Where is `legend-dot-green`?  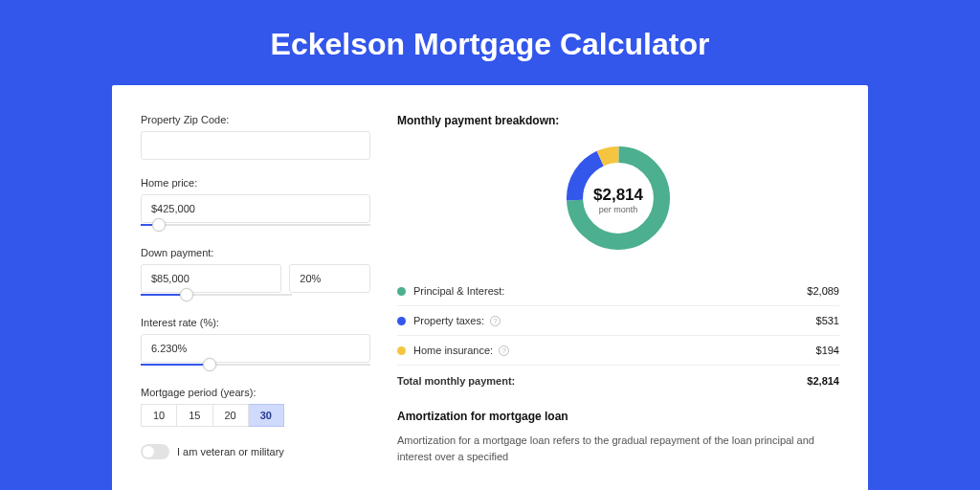 legend-dot-green is located at coordinates (402, 291).